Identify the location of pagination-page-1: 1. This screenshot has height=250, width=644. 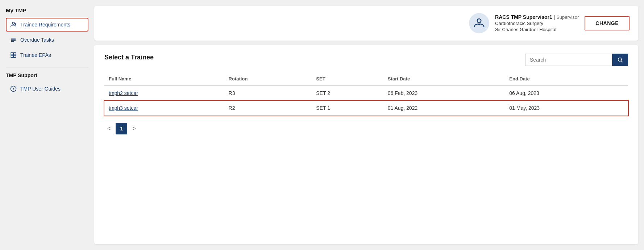
(121, 129).